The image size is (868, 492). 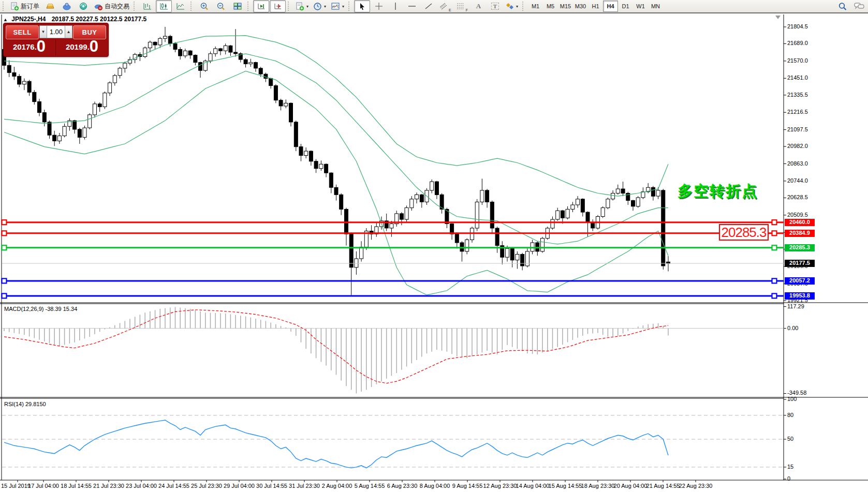 I want to click on chart-shift-icon, so click(x=278, y=6).